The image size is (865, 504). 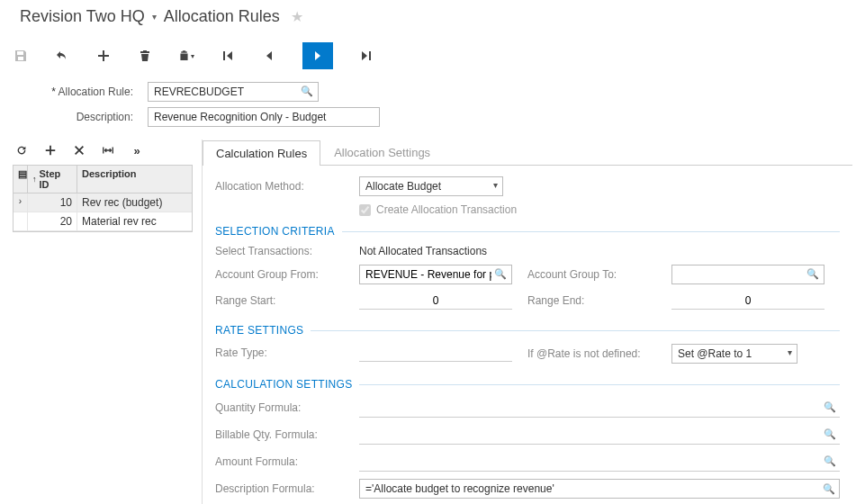 What do you see at coordinates (734, 354) in the screenshot?
I see `rate-undefined-select: Set @Rate to 1` at bounding box center [734, 354].